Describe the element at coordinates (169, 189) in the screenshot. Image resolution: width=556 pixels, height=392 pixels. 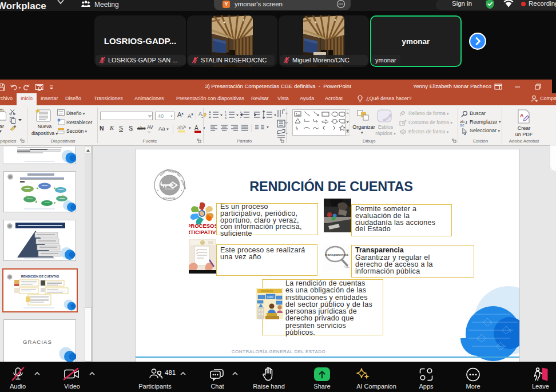
I see `svg-text: 31 DE 1927` at that location.